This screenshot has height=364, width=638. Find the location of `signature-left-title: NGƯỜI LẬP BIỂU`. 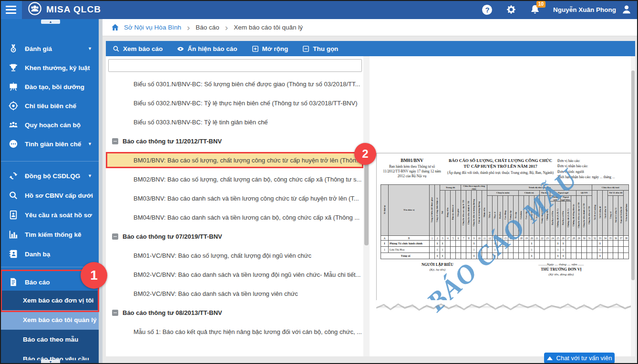

signature-left-title: NGƯỜI LẬP BIỂU is located at coordinates (438, 265).